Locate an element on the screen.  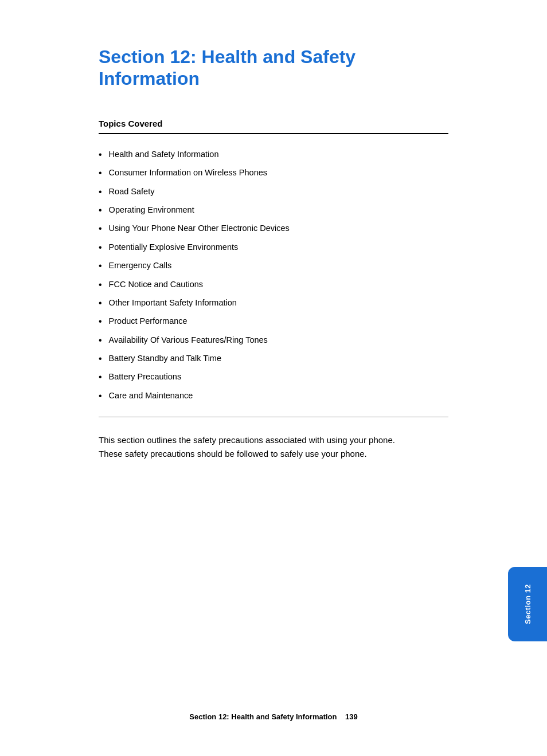
divider-bottom is located at coordinates (274, 417).